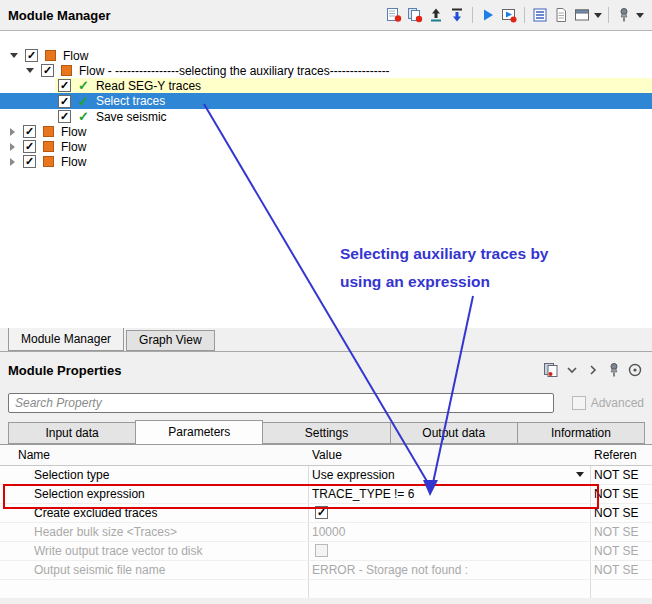 The height and width of the screenshot is (604, 652). I want to click on module-properties-title: Module Properties, so click(64, 370).